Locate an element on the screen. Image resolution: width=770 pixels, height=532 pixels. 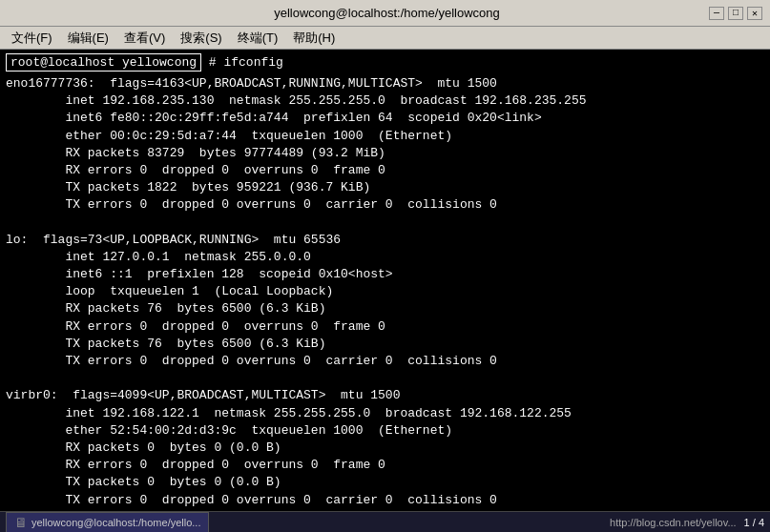
menu-edit: 编辑(E) is located at coordinates (88, 38).